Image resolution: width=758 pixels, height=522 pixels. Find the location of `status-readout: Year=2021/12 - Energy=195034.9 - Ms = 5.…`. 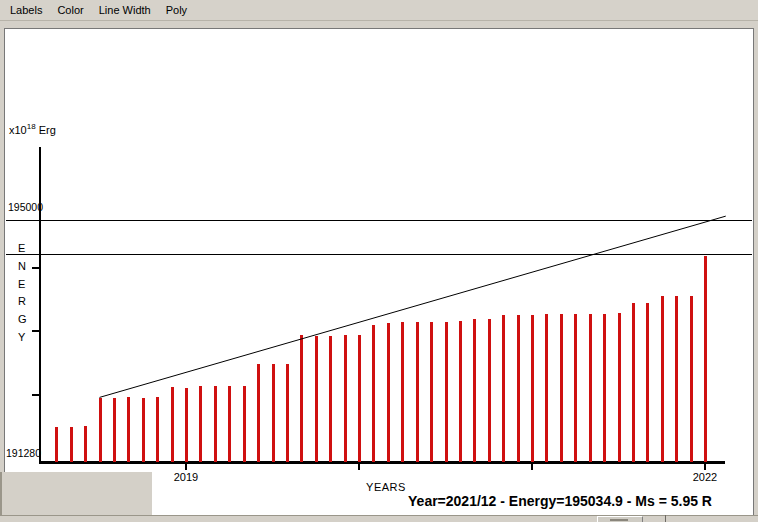

status-readout: Year=2021/12 - Energy=195034.9 - Ms = 5.… is located at coordinates (560, 501).